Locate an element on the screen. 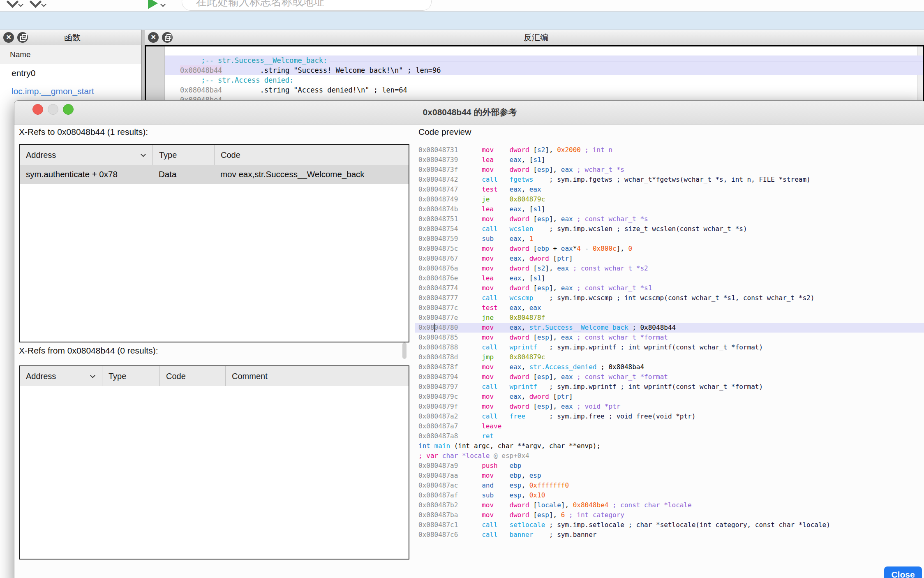 This screenshot has height=578, width=924. code-line: 0x0804876a mov dword [s2], eax ; const w… is located at coordinates (670, 268).